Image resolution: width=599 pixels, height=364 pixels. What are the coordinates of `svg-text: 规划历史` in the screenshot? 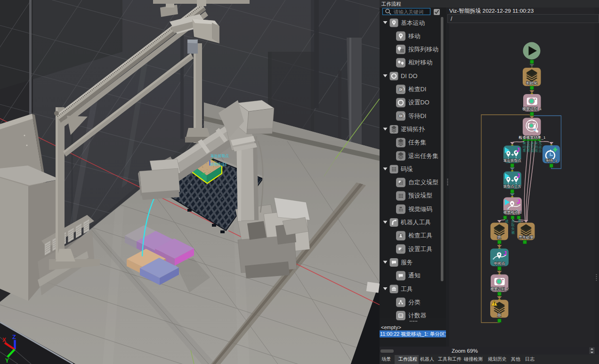 It's located at (497, 359).